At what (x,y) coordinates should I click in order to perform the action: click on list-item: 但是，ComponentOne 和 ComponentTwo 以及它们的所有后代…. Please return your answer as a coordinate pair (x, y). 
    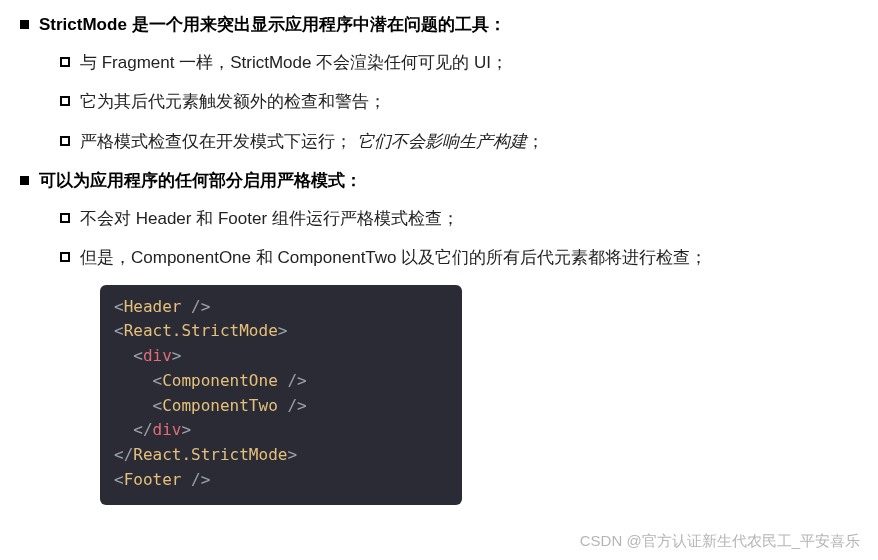
    Looking at the image, I should click on (459, 258).